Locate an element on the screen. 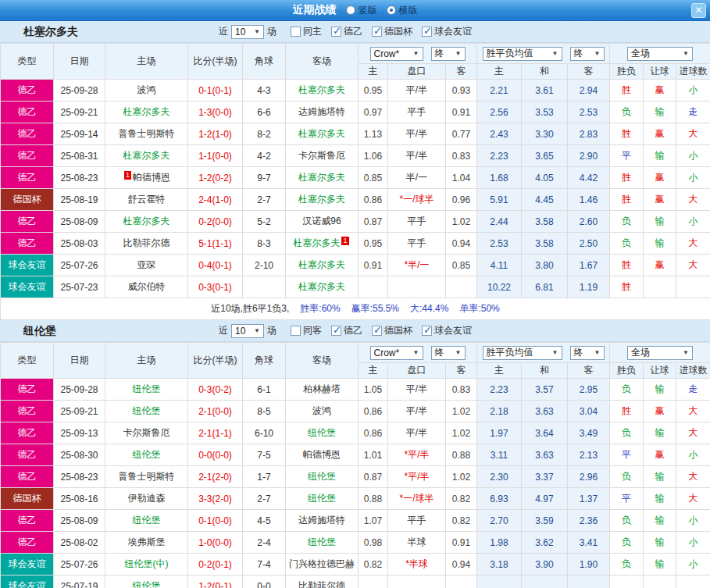  result-outcome: 胜 is located at coordinates (626, 412).